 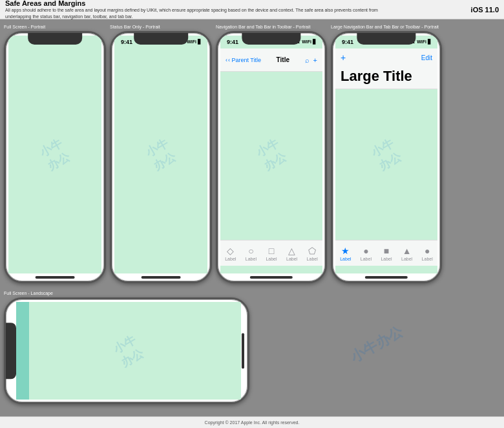 I want to click on phone2-home-bar, so click(x=162, y=277).